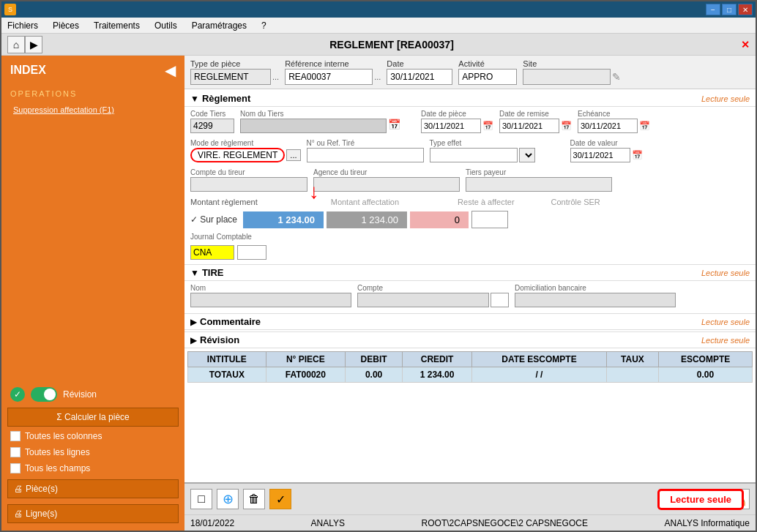 The width and height of the screenshot is (757, 532). What do you see at coordinates (470, 367) in the screenshot?
I see `entries-table: INTITULE N° PIECE DEBIT CREDIT DATE ESCO…` at bounding box center [470, 367].